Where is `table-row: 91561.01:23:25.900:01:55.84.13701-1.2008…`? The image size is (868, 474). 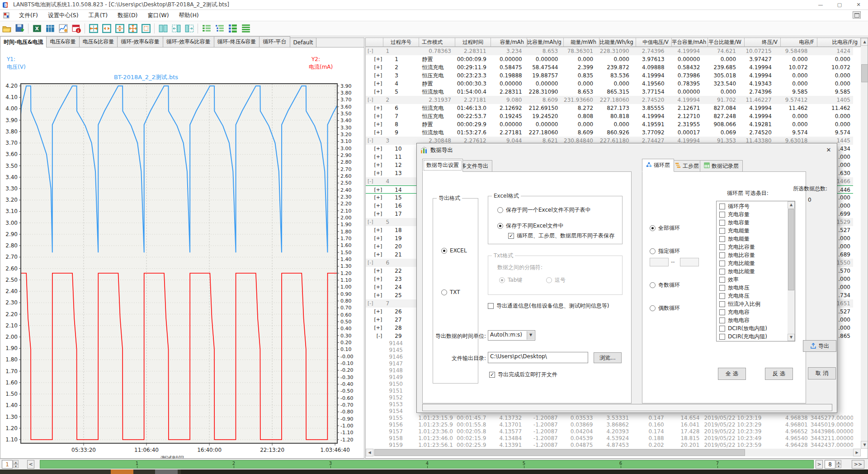
table-row: 91561.01:23:25.900:01:55.84.13701-1.2008… is located at coordinates (609, 425).